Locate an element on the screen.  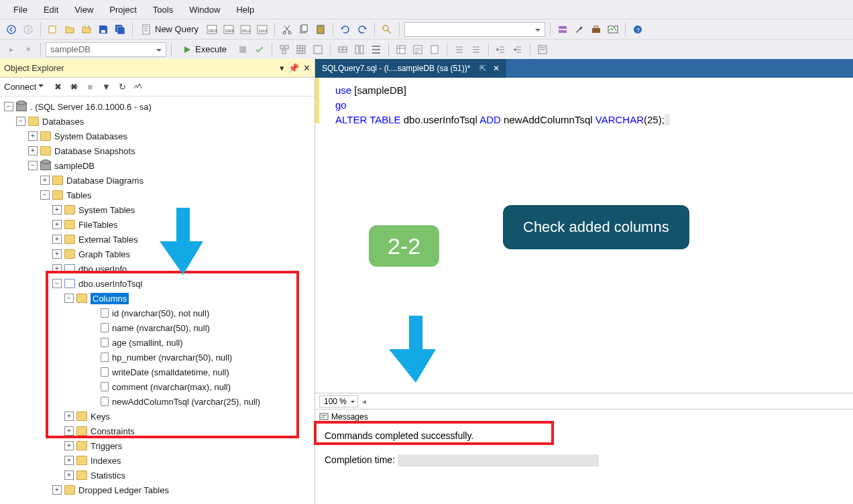
toggle-diagrams: + is located at coordinates (45, 180).